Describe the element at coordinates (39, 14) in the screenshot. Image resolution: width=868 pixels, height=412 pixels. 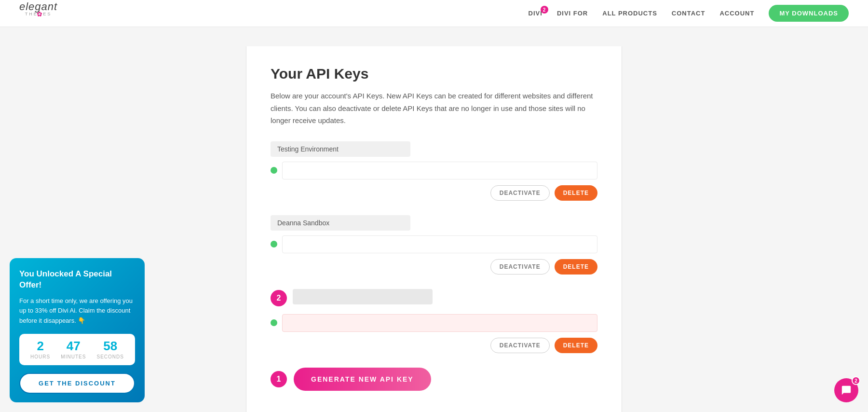
I see `logo: elegant themes ✿` at that location.